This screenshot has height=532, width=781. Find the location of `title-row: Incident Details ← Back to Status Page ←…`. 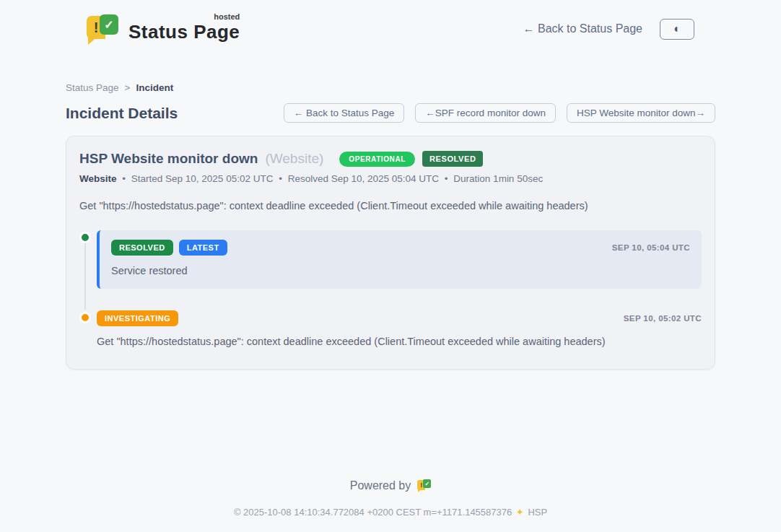

title-row: Incident Details ← Back to Status Page ←… is located at coordinates (390, 113).